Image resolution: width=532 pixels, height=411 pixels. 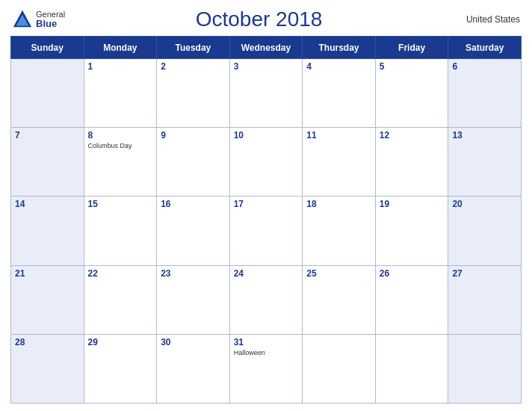 I want to click on col-sunday: Sunday, so click(x=48, y=48).